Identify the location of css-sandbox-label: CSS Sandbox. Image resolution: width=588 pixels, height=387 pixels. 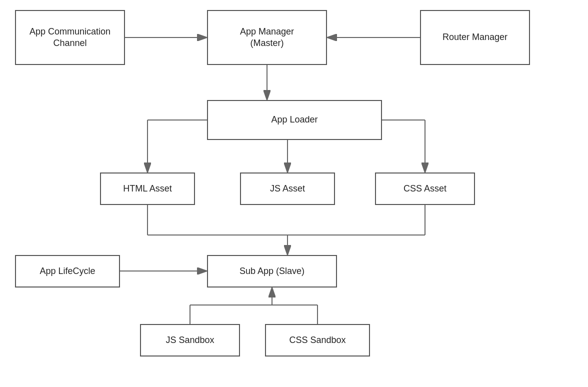
(317, 340).